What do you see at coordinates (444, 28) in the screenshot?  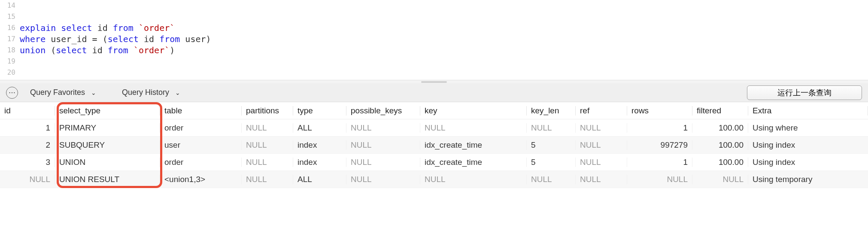 I see `code-line: explain select id from `order`` at bounding box center [444, 28].